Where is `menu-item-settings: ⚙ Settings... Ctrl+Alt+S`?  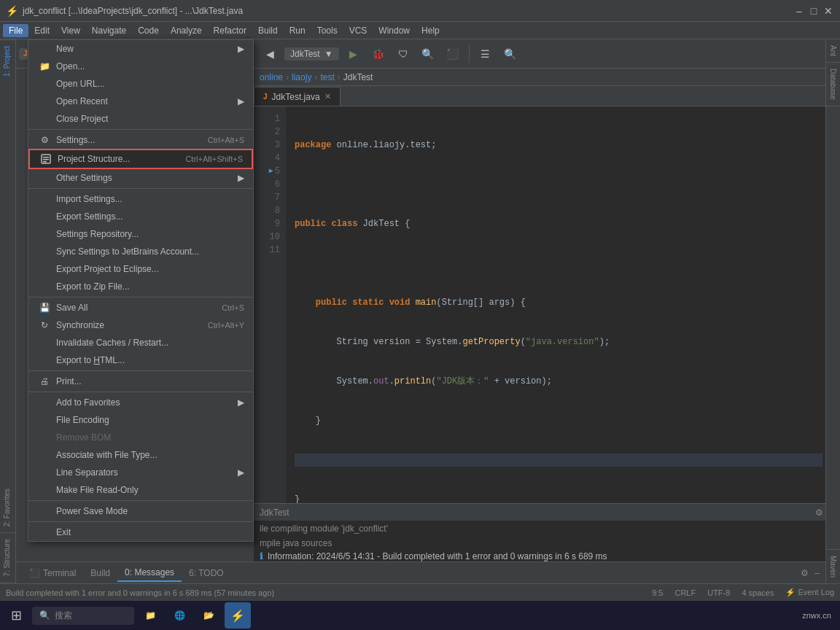
menu-item-settings: ⚙ Settings... Ctrl+Alt+S is located at coordinates (141, 140).